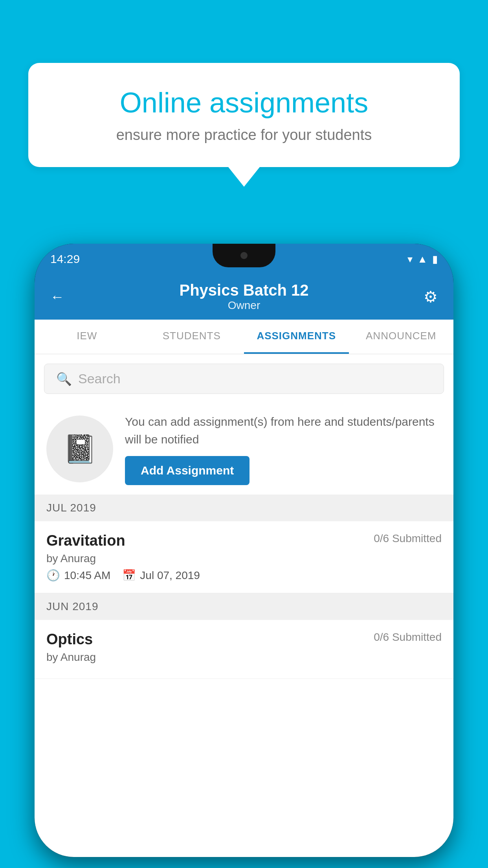 Image resolution: width=488 pixels, height=868 pixels. I want to click on tab-announcements: ANNOUNCEM, so click(402, 337).